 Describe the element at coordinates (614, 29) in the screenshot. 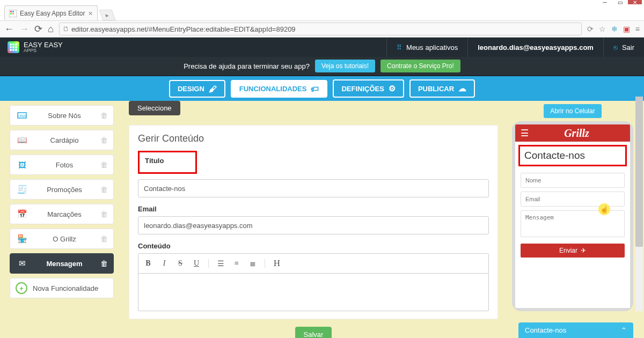

I see `snowflake-ext-icon: ❄` at that location.